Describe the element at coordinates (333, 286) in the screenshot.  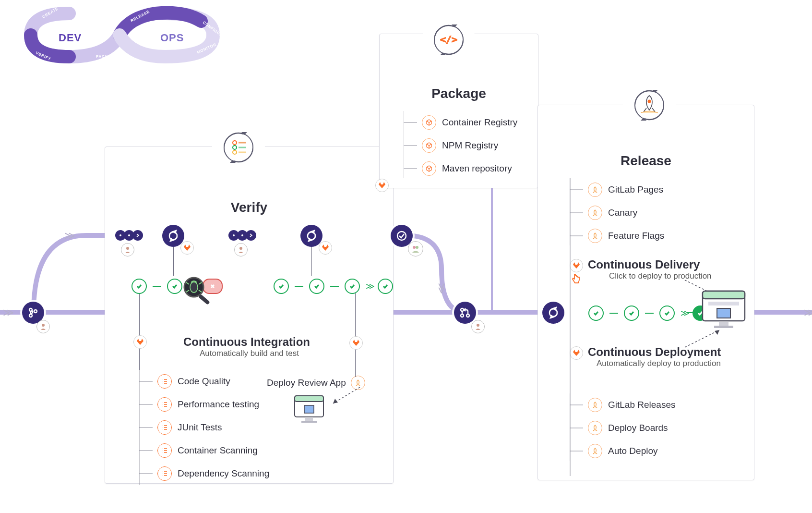
I see `pipeline-check-row-pass: ≫` at that location.